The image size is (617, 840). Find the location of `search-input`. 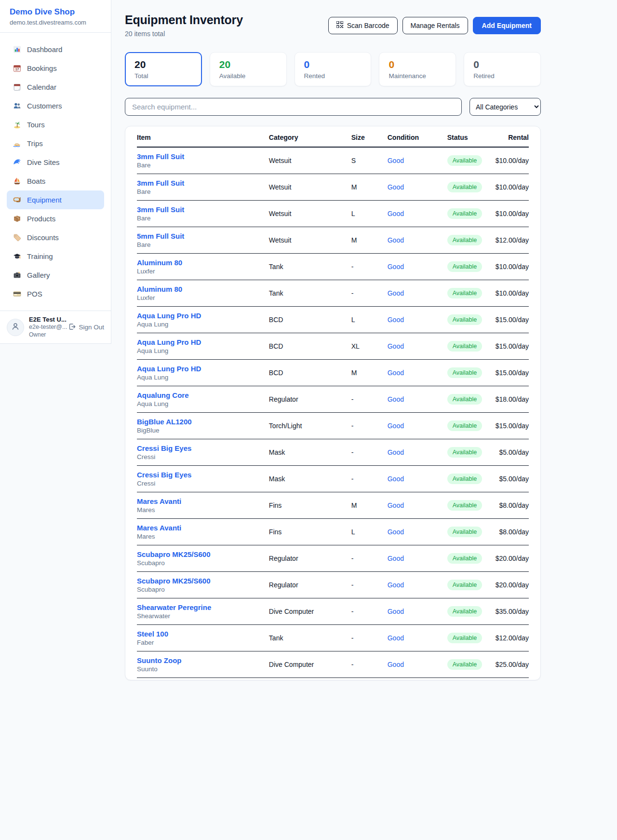

search-input is located at coordinates (293, 107).